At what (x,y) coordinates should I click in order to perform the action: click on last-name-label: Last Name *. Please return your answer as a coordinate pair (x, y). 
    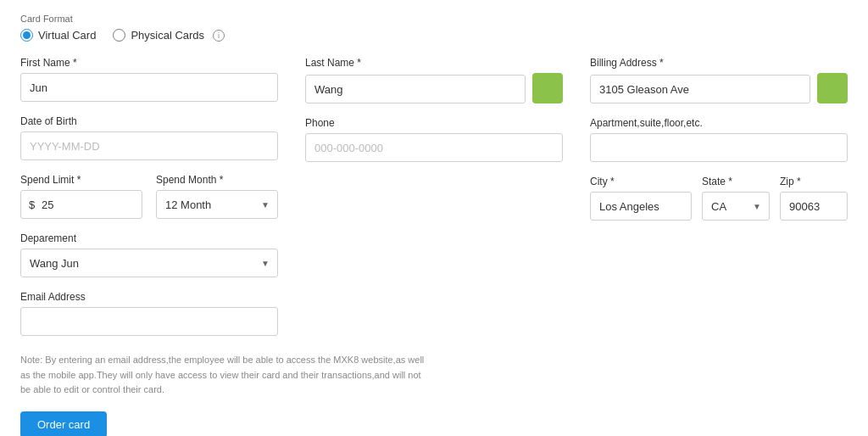
    Looking at the image, I should click on (434, 63).